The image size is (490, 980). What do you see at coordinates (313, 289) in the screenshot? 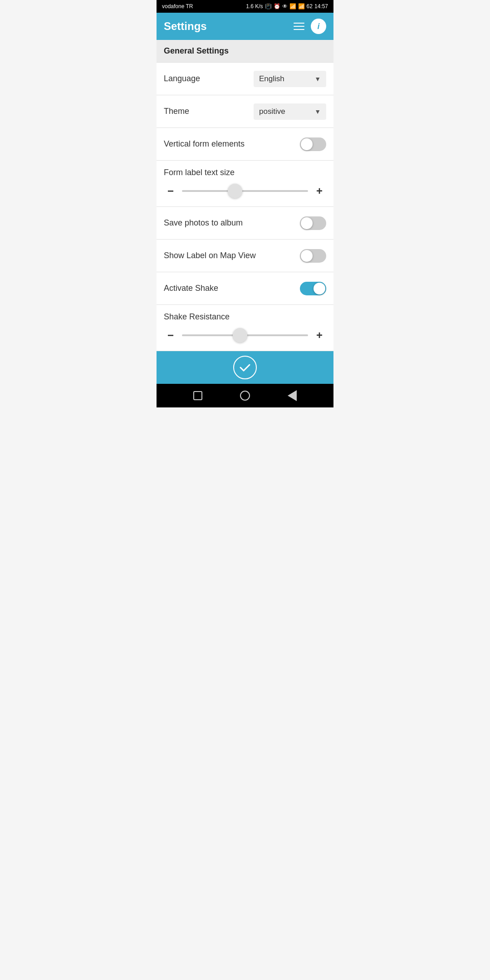
I see `activate-shake-track` at bounding box center [313, 289].